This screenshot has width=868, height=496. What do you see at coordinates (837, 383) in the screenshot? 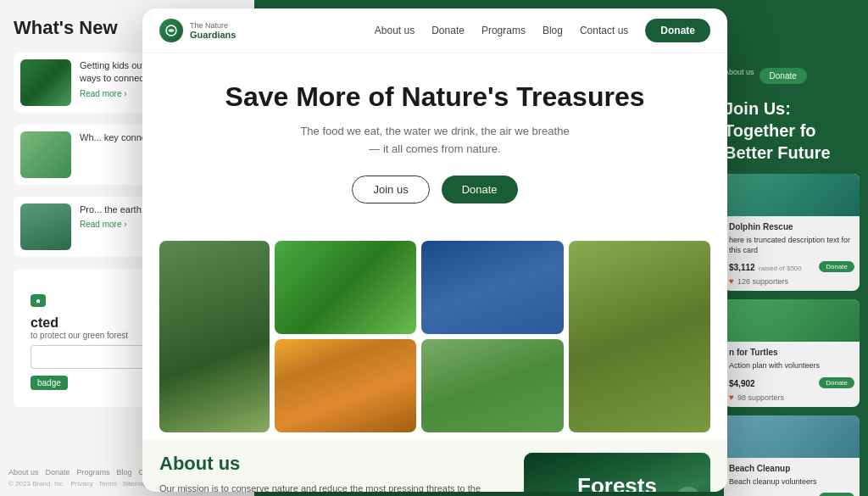
I see `turtle-donate-btn: Donate` at bounding box center [837, 383].